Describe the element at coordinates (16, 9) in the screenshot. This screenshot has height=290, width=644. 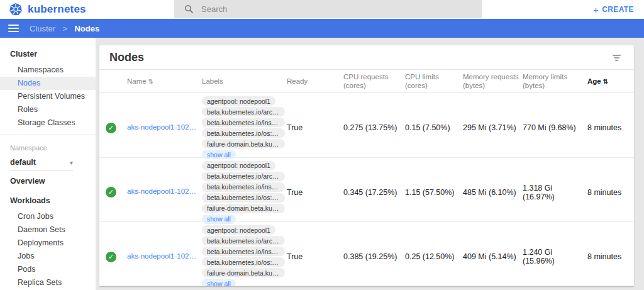
I see `kubernetes-wheel-icon` at that location.